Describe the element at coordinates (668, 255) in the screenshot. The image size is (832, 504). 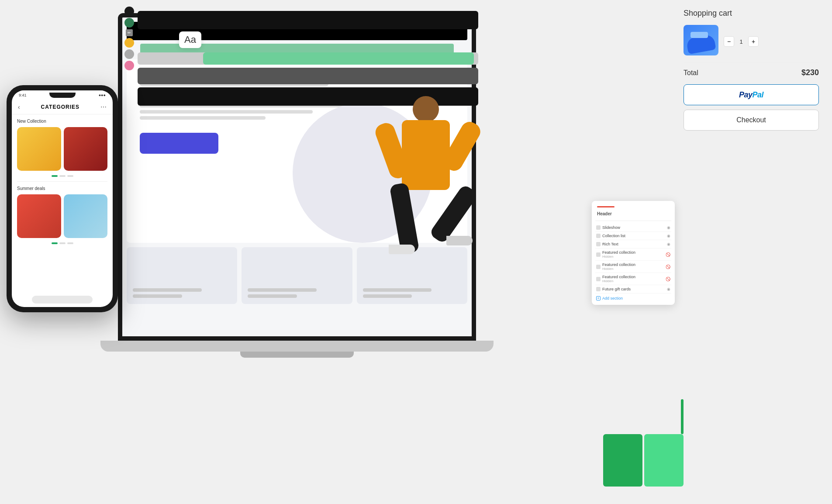
I see `featured-1-eye-icon: 🚫` at that location.